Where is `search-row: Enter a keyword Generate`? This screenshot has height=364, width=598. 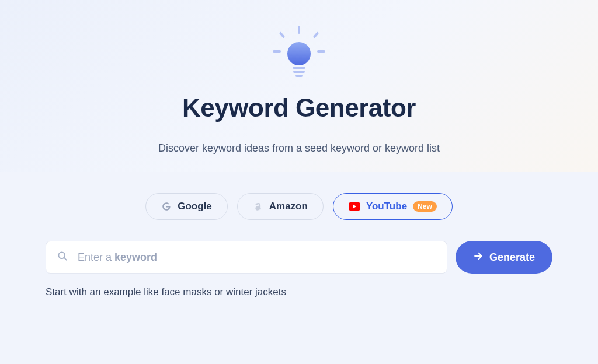
search-row: Enter a keyword Generate is located at coordinates (299, 257).